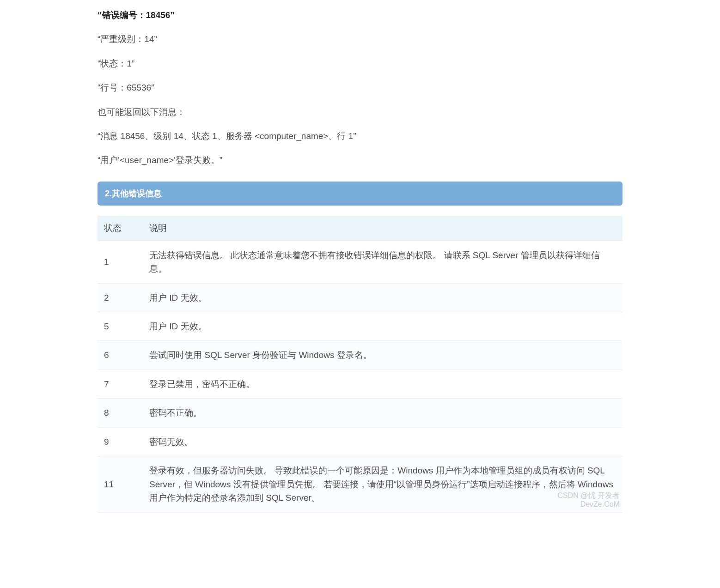  What do you see at coordinates (360, 39) in the screenshot?
I see `severity-line: “严重级别：14”` at bounding box center [360, 39].